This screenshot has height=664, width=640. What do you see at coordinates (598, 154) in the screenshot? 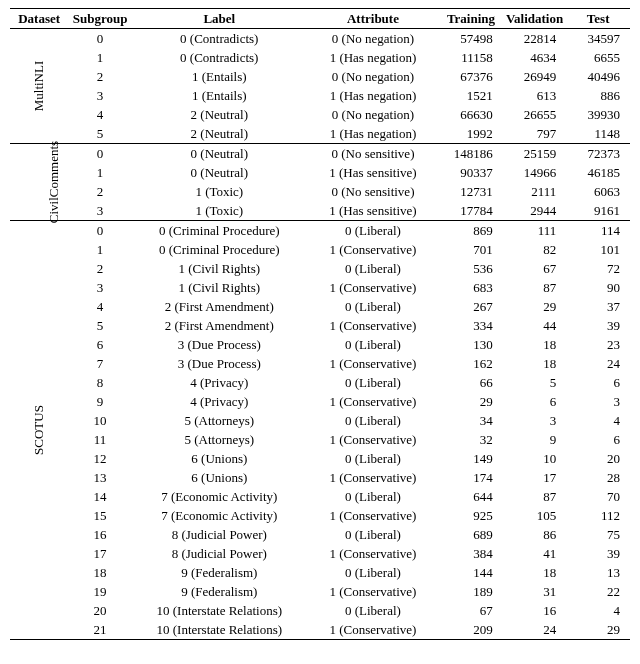
I see `cell-test: 72373` at bounding box center [598, 154].